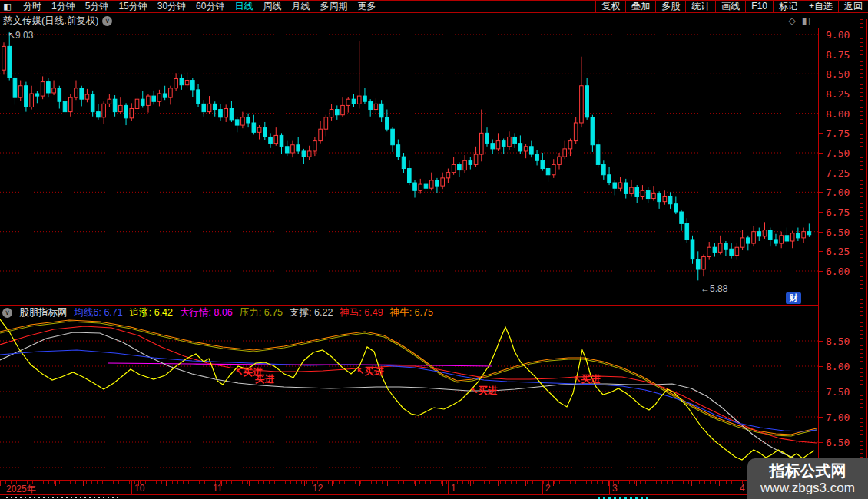 This screenshot has width=868, height=499. What do you see at coordinates (108, 21) in the screenshot?
I see `chevron-down-icon: ∨` at bounding box center [108, 21].